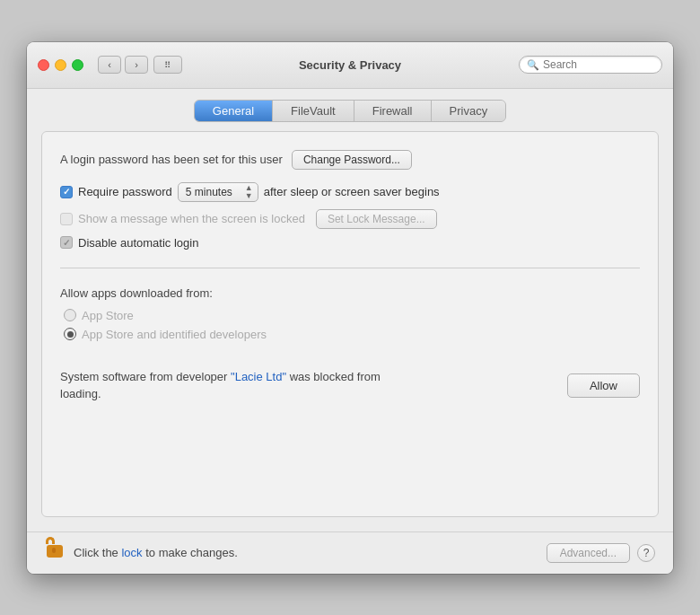 Image resolution: width=700 pixels, height=615 pixels. What do you see at coordinates (138, 242) in the screenshot?
I see `disable-auto-login-label: Disable automatic login` at bounding box center [138, 242].